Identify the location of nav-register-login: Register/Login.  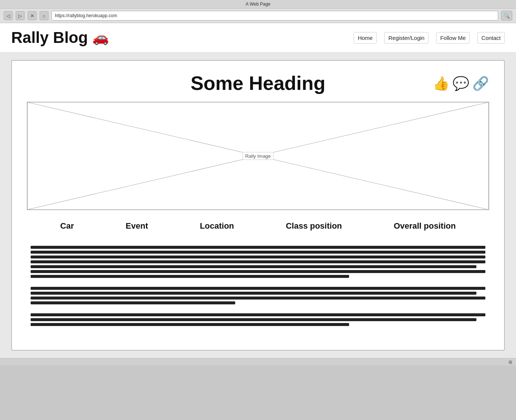
(406, 38).